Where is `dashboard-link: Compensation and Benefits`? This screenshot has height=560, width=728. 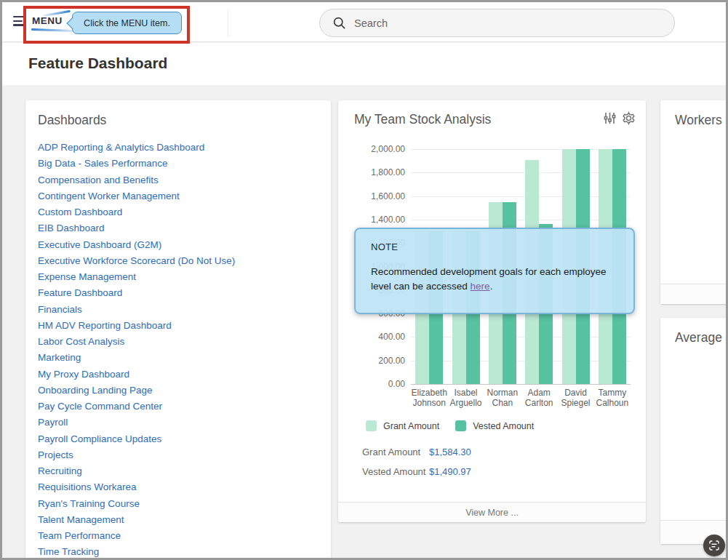 dashboard-link: Compensation and Benefits is located at coordinates (185, 180).